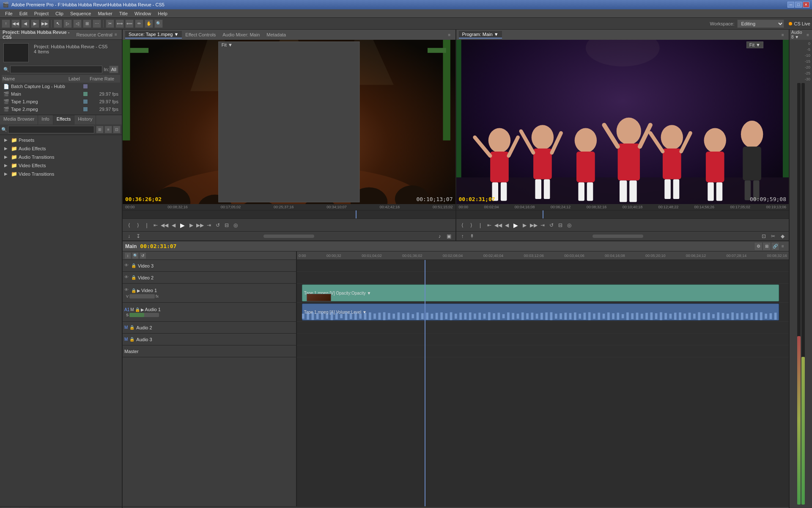  What do you see at coordinates (138, 236) in the screenshot?
I see `source-overwrite: ↧` at bounding box center [138, 236].